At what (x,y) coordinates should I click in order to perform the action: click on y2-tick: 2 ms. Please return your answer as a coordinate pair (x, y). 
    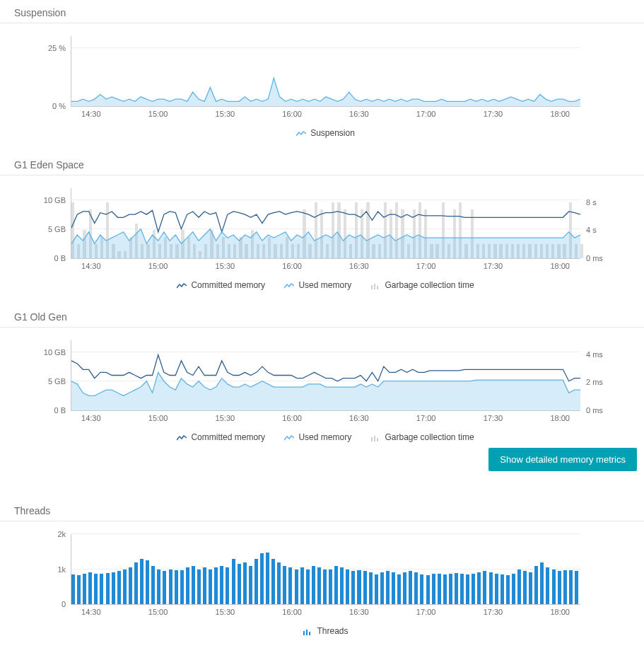
    Looking at the image, I should click on (592, 382).